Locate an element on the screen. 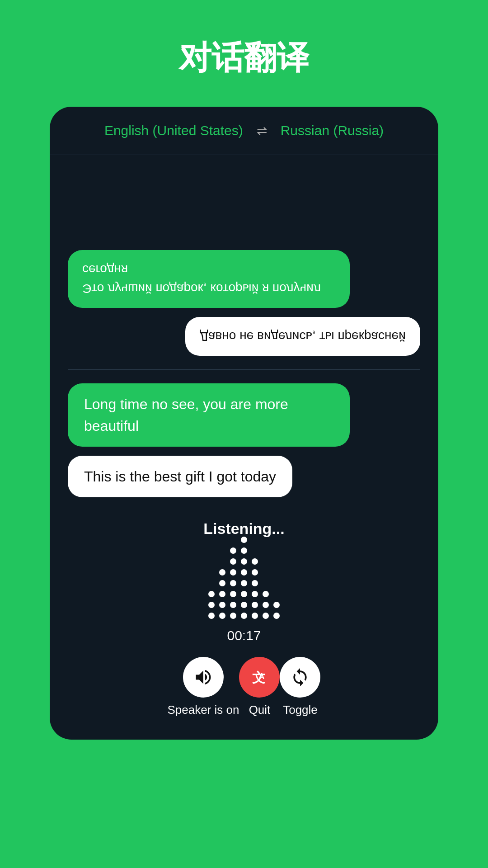 Image resolution: width=488 pixels, height=868 pixels. translate-icon: 文 A is located at coordinates (259, 677).